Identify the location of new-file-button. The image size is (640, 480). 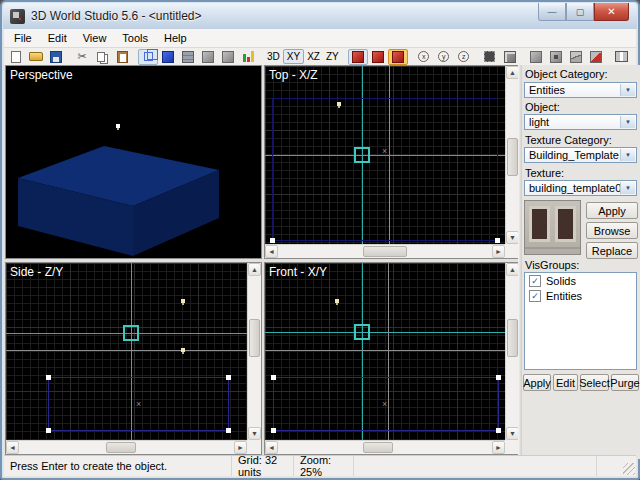
(16, 57).